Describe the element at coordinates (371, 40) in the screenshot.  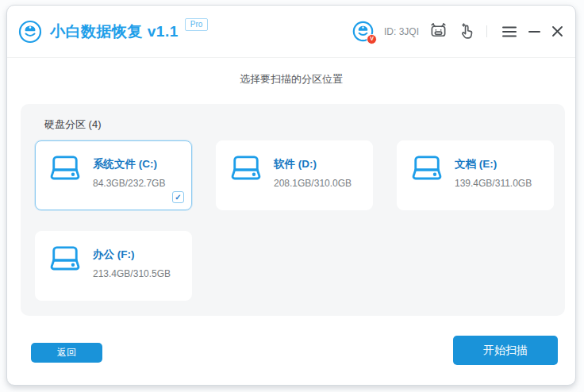
I see `vip-badge: V` at that location.